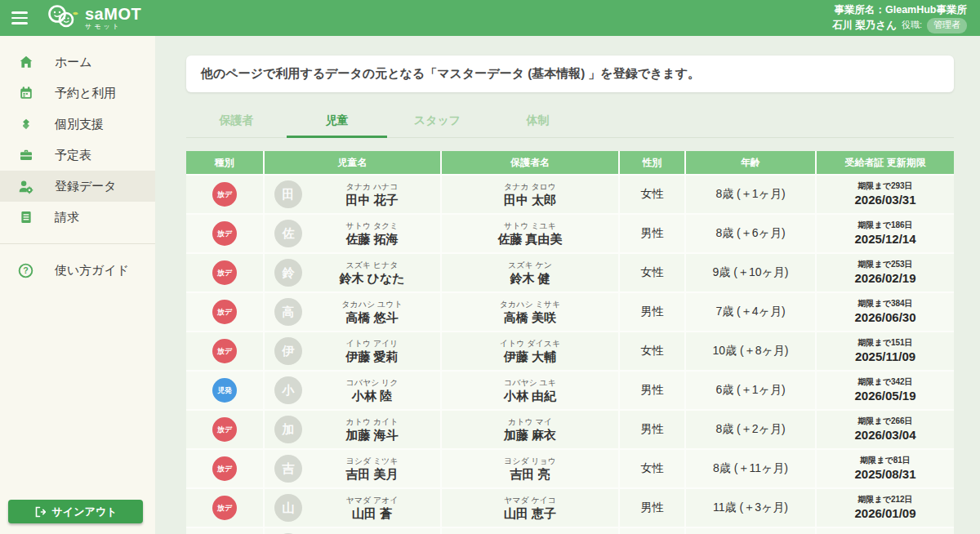 This screenshot has height=534, width=980. I want to click on child-kana: ヨシダ ミツキ, so click(372, 461).